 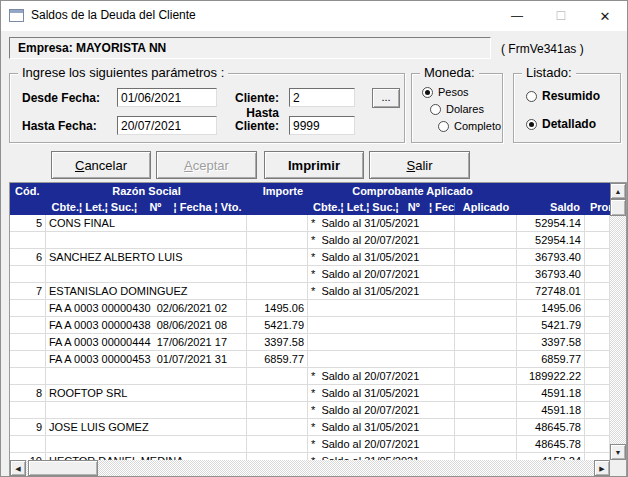 What do you see at coordinates (551, 240) in the screenshot?
I see `cell-saldo: 52954.14` at bounding box center [551, 240].